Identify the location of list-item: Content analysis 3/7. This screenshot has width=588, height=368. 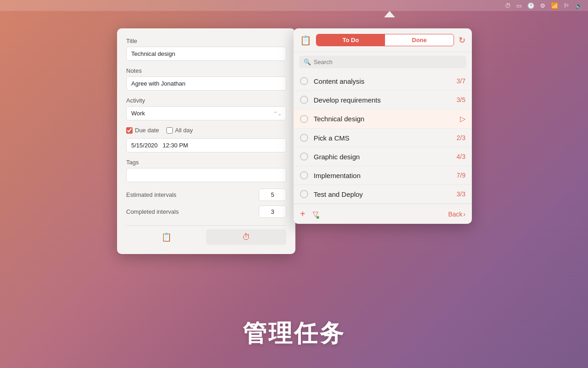
(383, 81).